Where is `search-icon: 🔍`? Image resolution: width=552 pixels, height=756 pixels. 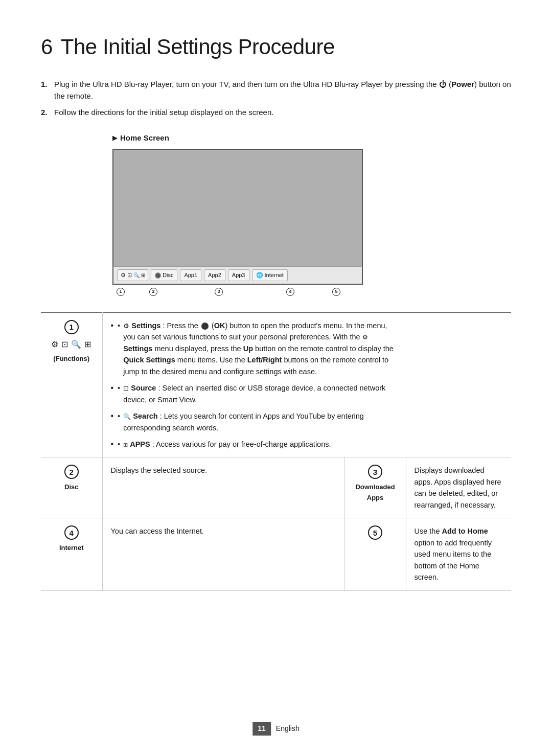
search-icon: 🔍 is located at coordinates (136, 275).